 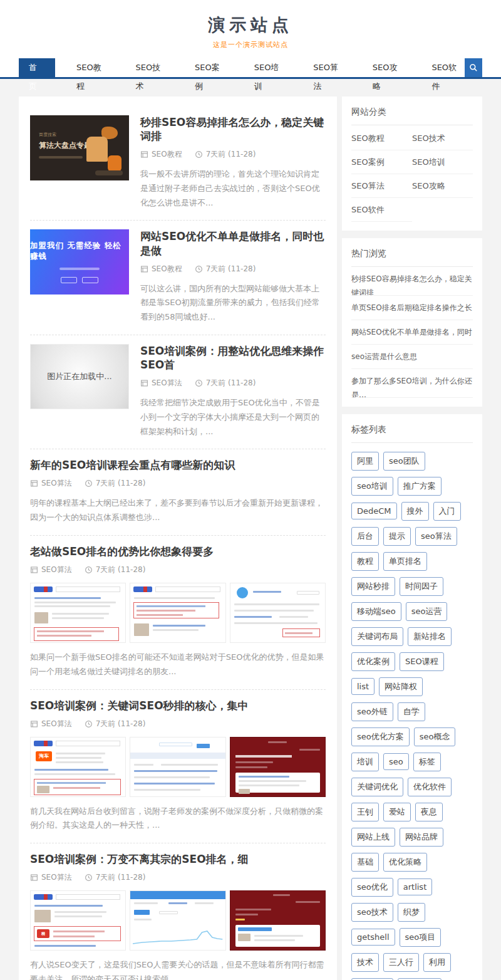 What do you see at coordinates (233, 358) in the screenshot?
I see `article-title: SEO培训案例：用整站优化思维来操作SEO首` at bounding box center [233, 358].